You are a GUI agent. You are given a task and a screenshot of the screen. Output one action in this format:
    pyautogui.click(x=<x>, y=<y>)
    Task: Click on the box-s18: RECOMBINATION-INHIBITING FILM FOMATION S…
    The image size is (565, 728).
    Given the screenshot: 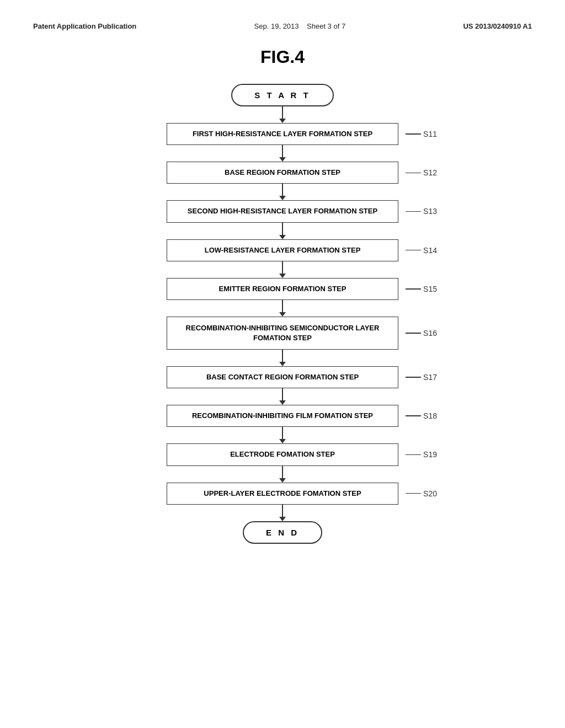 What is the action you would take?
    pyautogui.click(x=282, y=416)
    